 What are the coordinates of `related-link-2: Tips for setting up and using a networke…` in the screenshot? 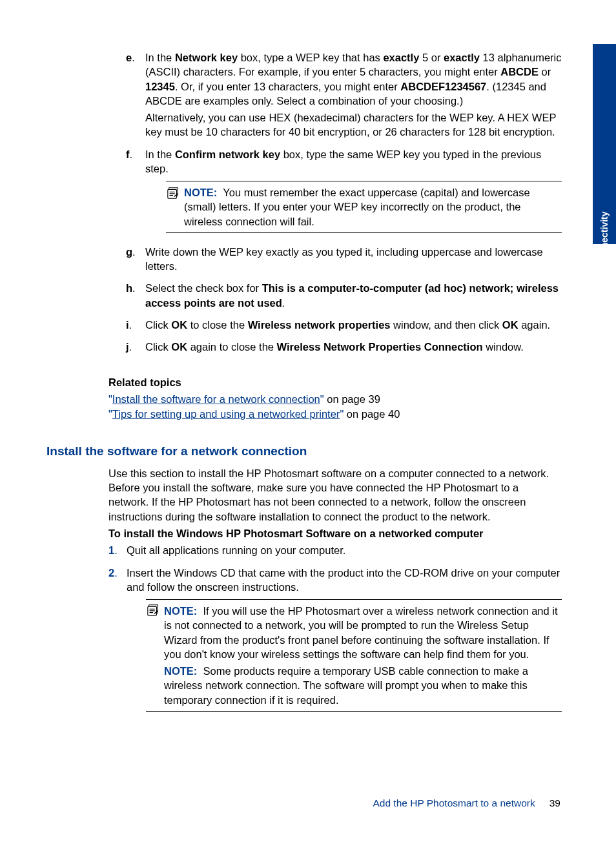 It's located at (226, 414).